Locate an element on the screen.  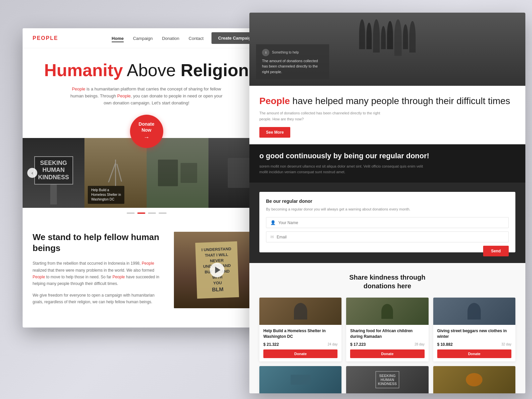
play-button is located at coordinates (217, 270).